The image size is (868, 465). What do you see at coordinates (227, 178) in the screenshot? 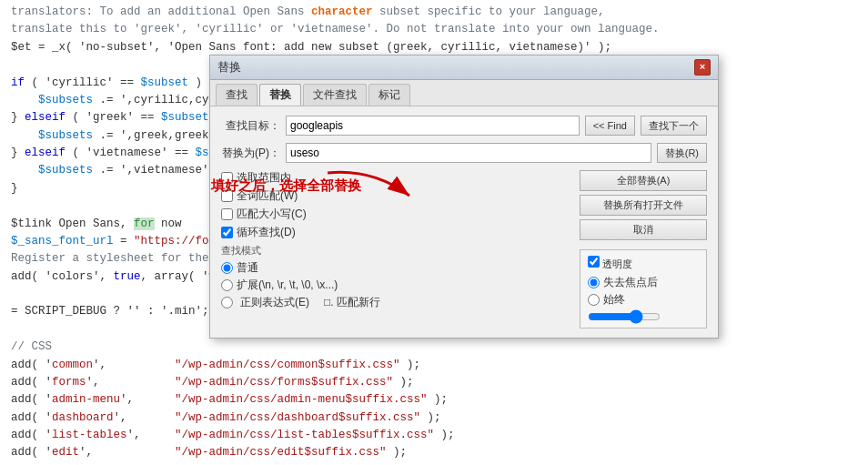
I see `checkbox-range` at bounding box center [227, 178].